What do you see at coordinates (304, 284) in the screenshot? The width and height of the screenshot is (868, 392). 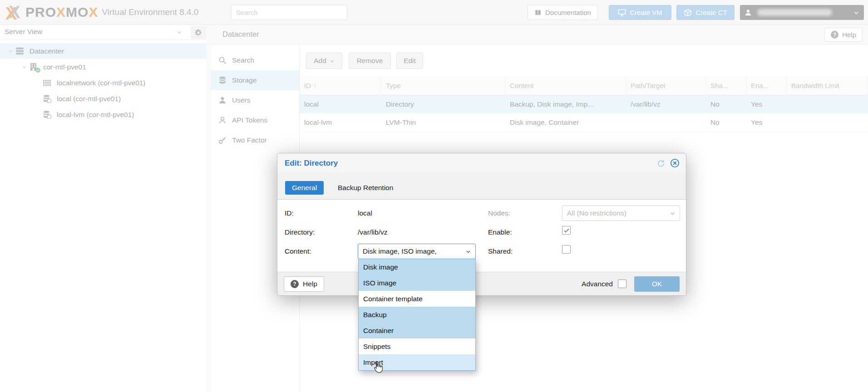 I see `dialog-help-button: ? Help` at bounding box center [304, 284].